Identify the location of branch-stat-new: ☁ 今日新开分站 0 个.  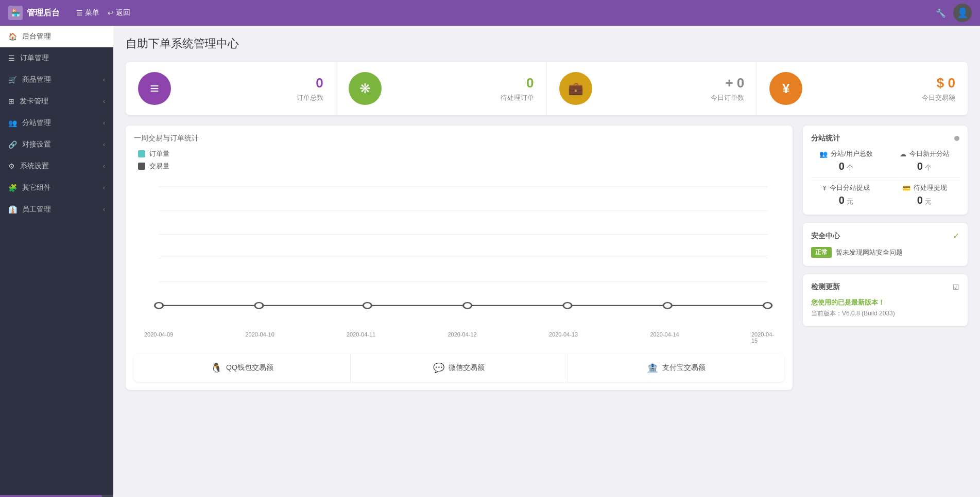
(924, 161).